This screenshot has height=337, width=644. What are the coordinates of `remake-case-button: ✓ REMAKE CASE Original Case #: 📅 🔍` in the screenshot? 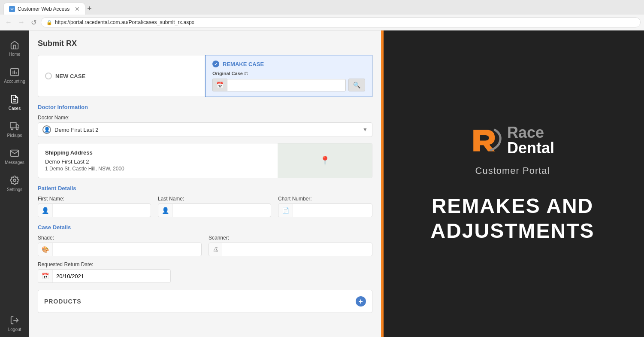 It's located at (289, 76).